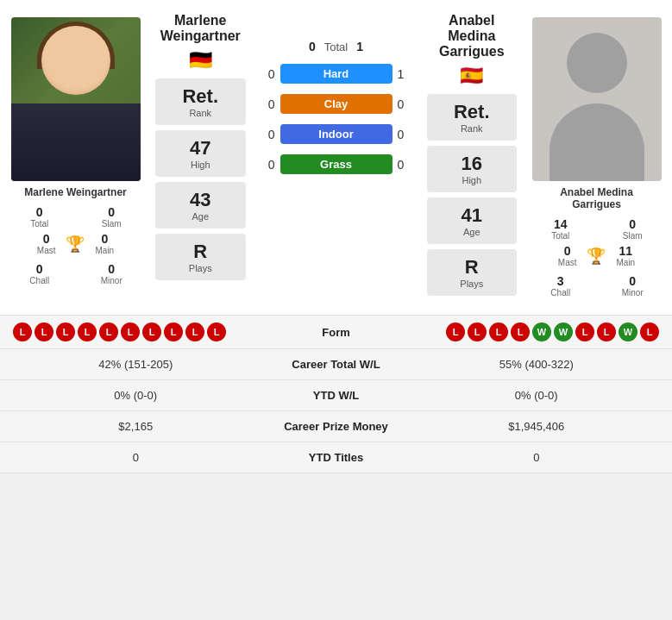 The width and height of the screenshot is (672, 620). Describe the element at coordinates (625, 262) in the screenshot. I see `right-main-label: Main` at that location.